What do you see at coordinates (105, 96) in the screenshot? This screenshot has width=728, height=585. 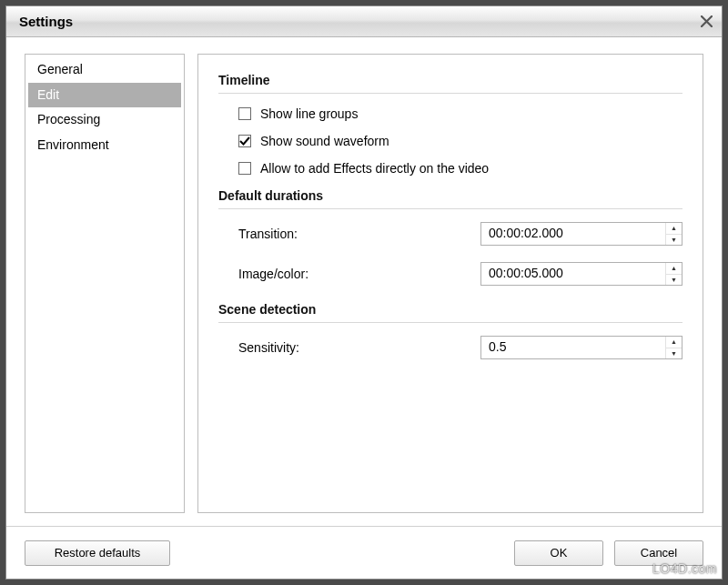 I see `nav-item-edit: Edit` at bounding box center [105, 96].